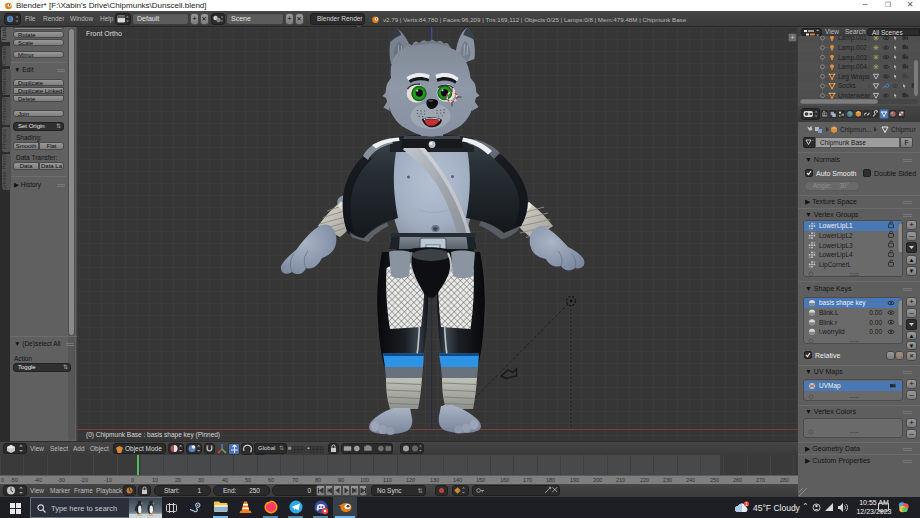 The image size is (920, 518). What do you see at coordinates (854, 96) in the screenshot?
I see `svg-text: Underwear` at bounding box center [854, 96].